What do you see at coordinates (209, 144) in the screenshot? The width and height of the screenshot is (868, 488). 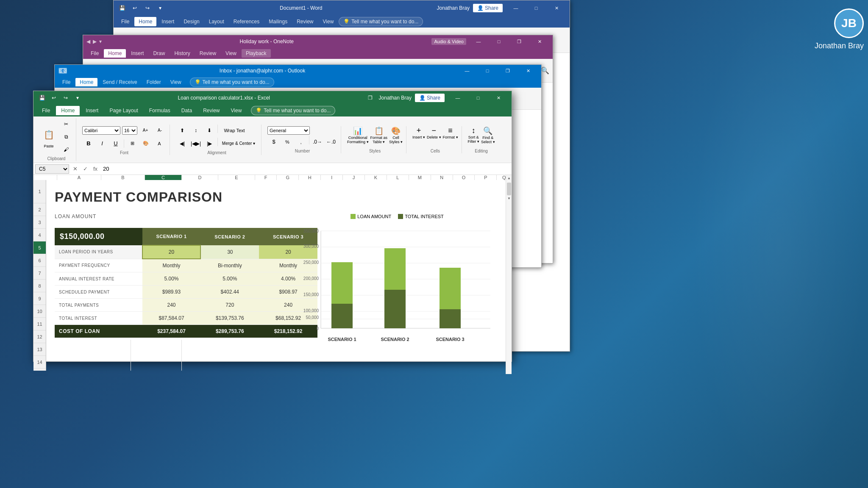 I see `align-right-button: |▶` at bounding box center [209, 144].